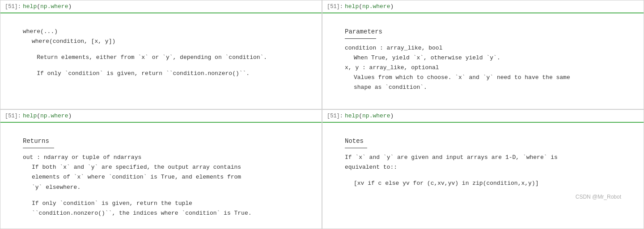 The width and height of the screenshot is (644, 229). I want to click on fn-arg-tr: np.where, so click(376, 6).